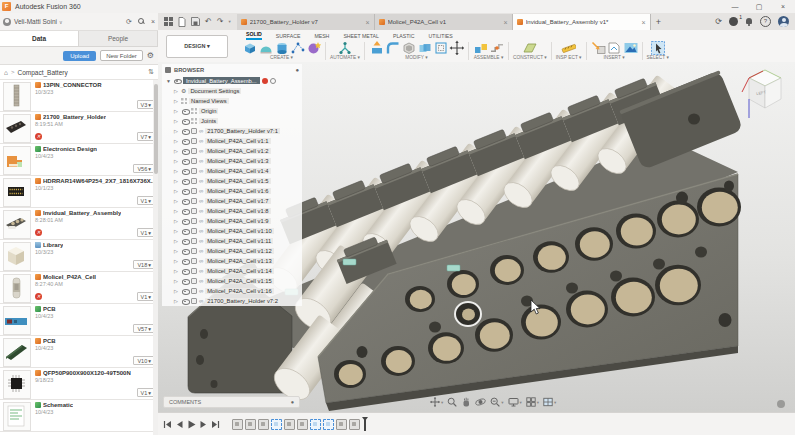 This screenshot has height=435, width=795. What do you see at coordinates (229, 22) in the screenshot?
I see `redo-caret-icon: ▾` at bounding box center [229, 22].